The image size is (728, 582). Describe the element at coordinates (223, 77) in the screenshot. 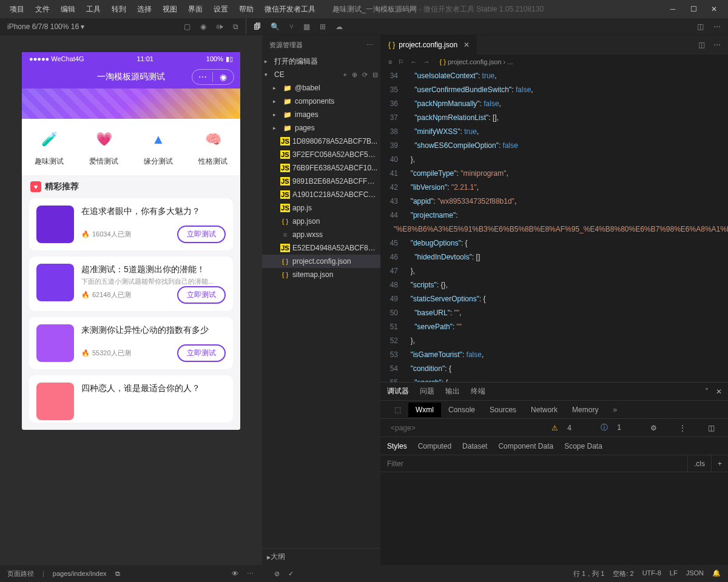

I see `capsule-close-icon: ◉` at that location.